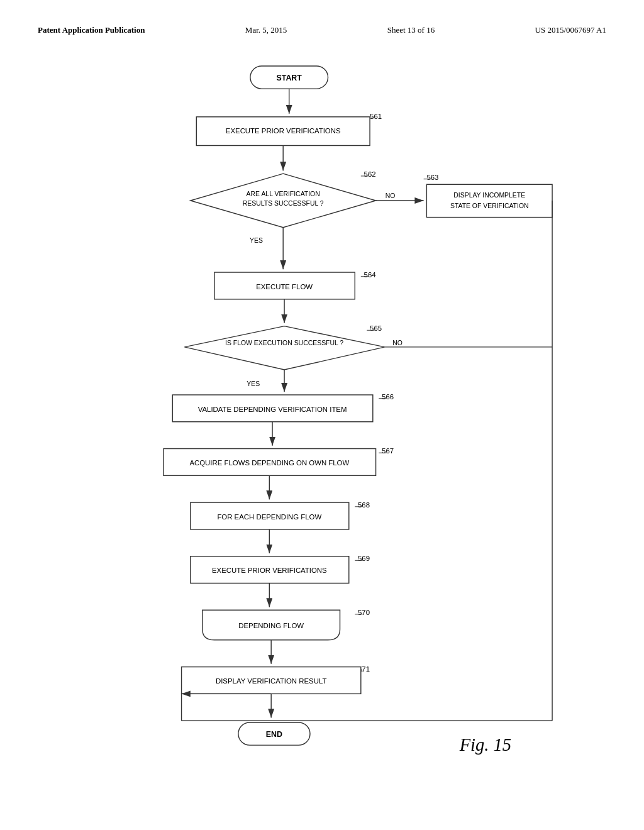 The width and height of the screenshot is (644, 830). Describe the element at coordinates (257, 240) in the screenshot. I see `yes-label-562: YES` at that location.